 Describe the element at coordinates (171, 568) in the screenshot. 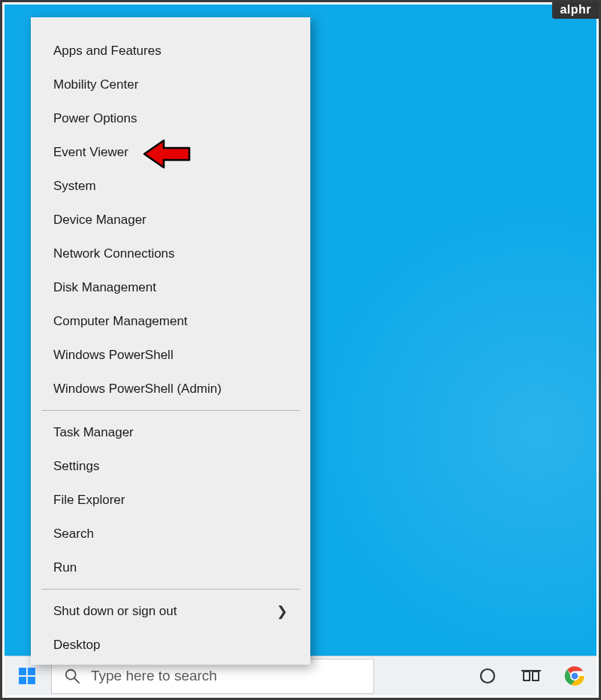

I see `menu-item-run: Run` at that location.